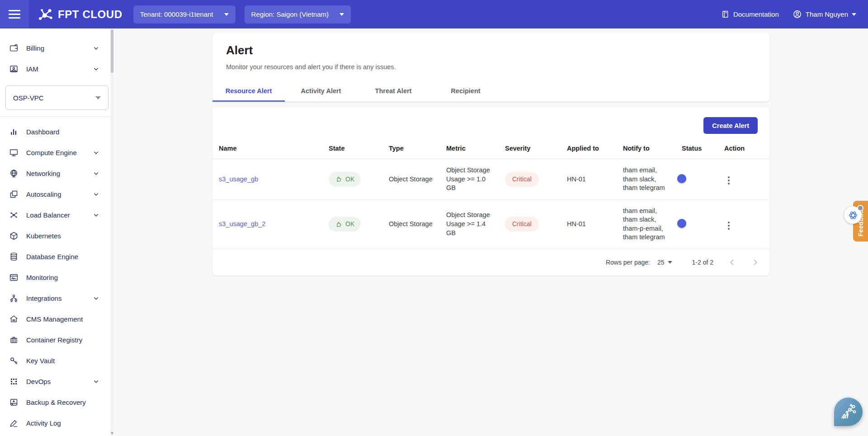  I want to click on sidebar-item-autoscaling: Autoscaling, so click(57, 194).